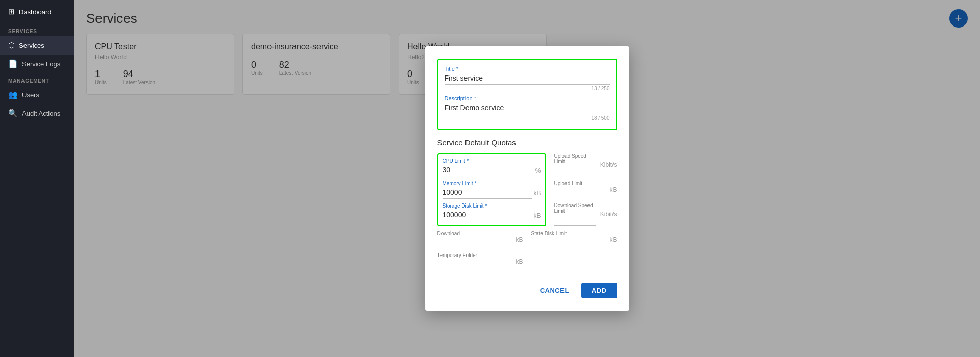 Image resolution: width=980 pixels, height=357 pixels. What do you see at coordinates (537, 193) in the screenshot?
I see `memory-limit-unit: kB` at bounding box center [537, 193].